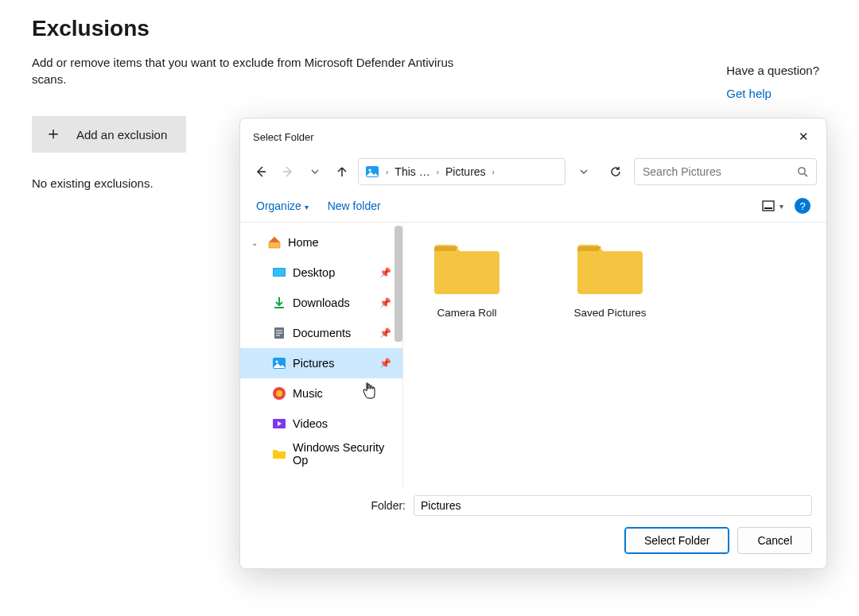 Image resolution: width=859 pixels, height=616 pixels. Describe the element at coordinates (677, 540) in the screenshot. I see `select-folder-button: Select Folder` at that location.